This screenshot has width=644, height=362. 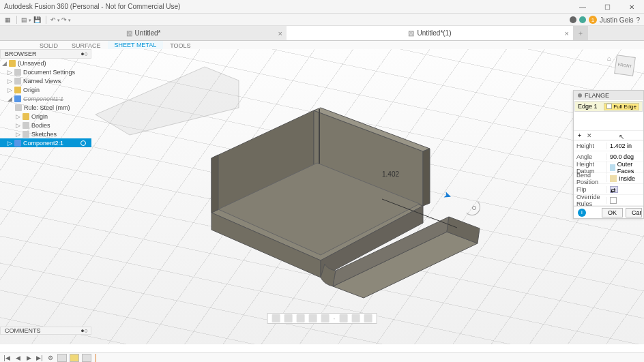 What do you see at coordinates (634, 213) in the screenshot?
I see `cancel-button: Cancel` at bounding box center [634, 213].